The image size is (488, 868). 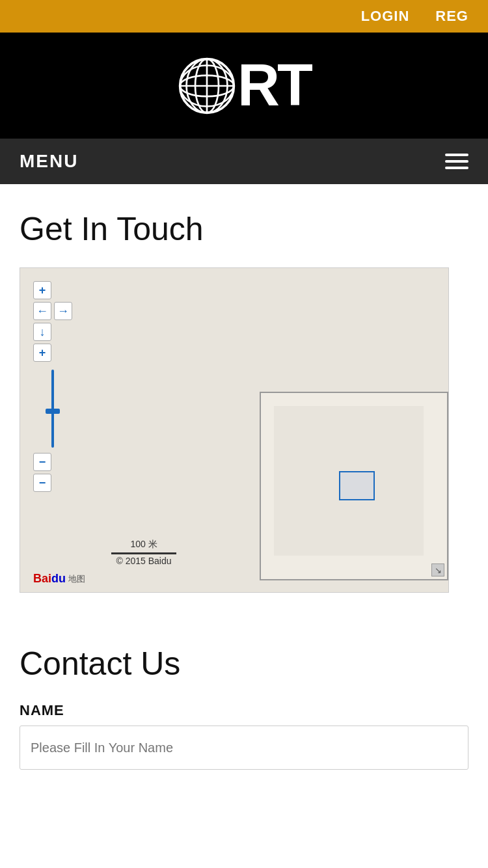 What do you see at coordinates (144, 553) in the screenshot?
I see `scale-line` at bounding box center [144, 553].